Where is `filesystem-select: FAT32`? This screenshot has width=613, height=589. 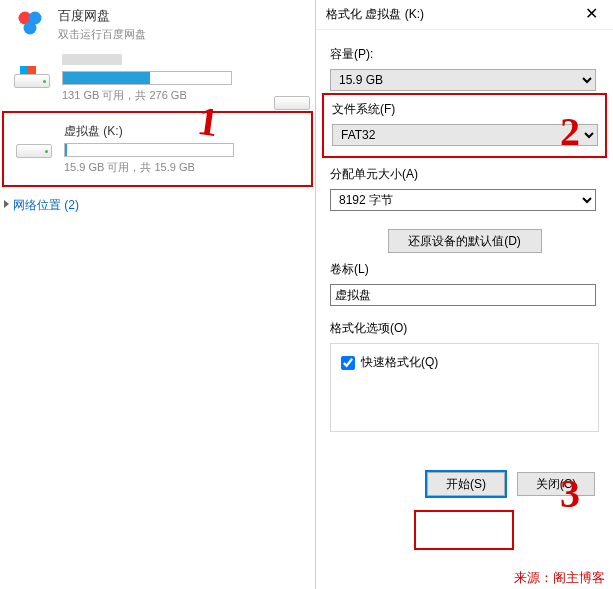
filesystem-select: FAT32 is located at coordinates (465, 135).